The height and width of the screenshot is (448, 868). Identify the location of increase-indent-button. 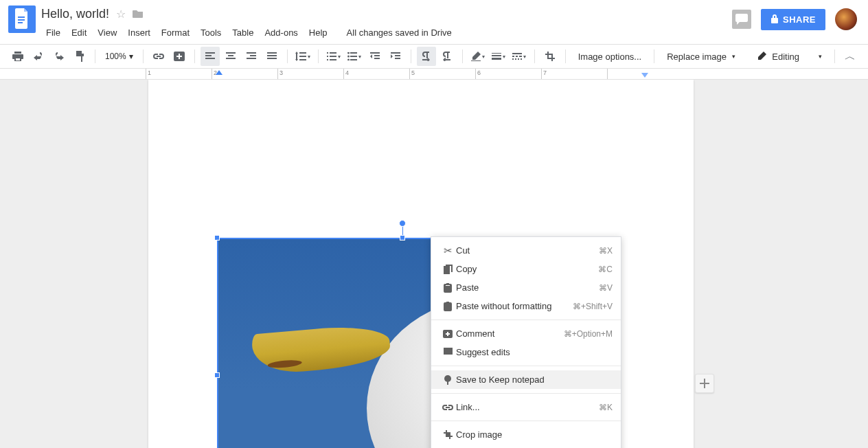
(396, 56).